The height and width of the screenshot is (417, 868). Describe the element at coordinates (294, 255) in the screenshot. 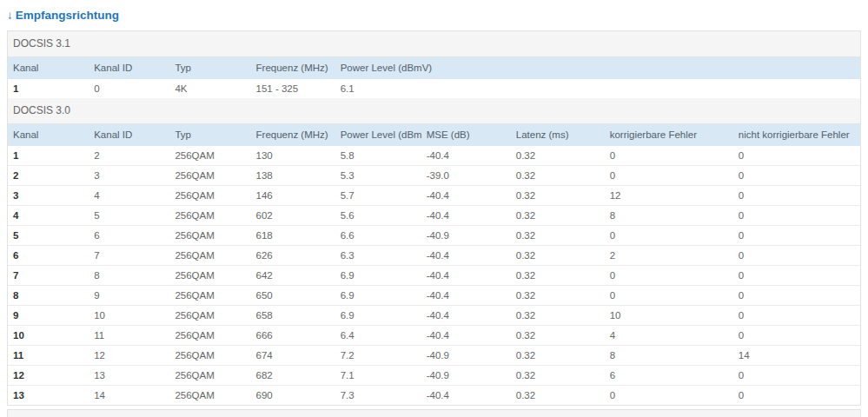

I see `cell-frequenz: 626` at that location.